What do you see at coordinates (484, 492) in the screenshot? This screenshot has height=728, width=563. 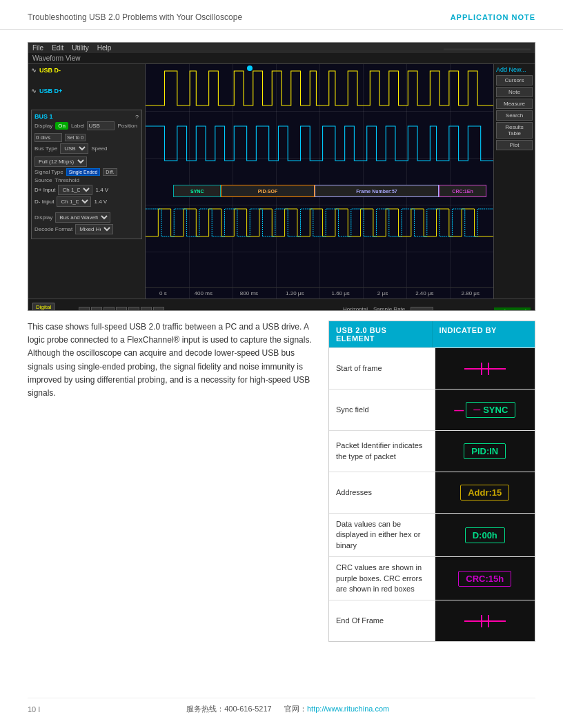 I see `addr-badge: Addr:15` at bounding box center [484, 492].